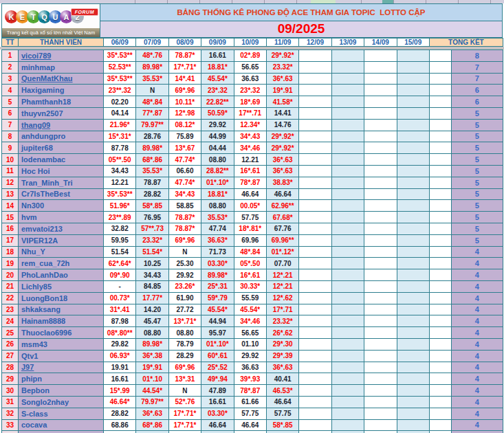 This screenshot has width=504, height=433. What do you see at coordinates (186, 322) in the screenshot?
I see `score-cell: 13*.71*` at bounding box center [186, 322].